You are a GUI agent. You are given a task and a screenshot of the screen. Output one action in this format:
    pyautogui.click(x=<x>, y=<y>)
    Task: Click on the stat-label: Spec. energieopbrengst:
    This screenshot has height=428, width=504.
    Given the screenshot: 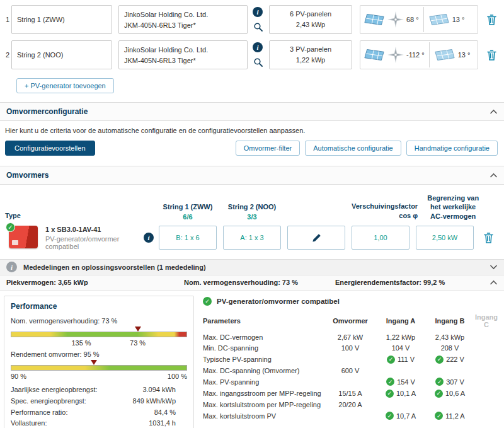 What is the action you would take?
    pyautogui.click(x=49, y=401)
    